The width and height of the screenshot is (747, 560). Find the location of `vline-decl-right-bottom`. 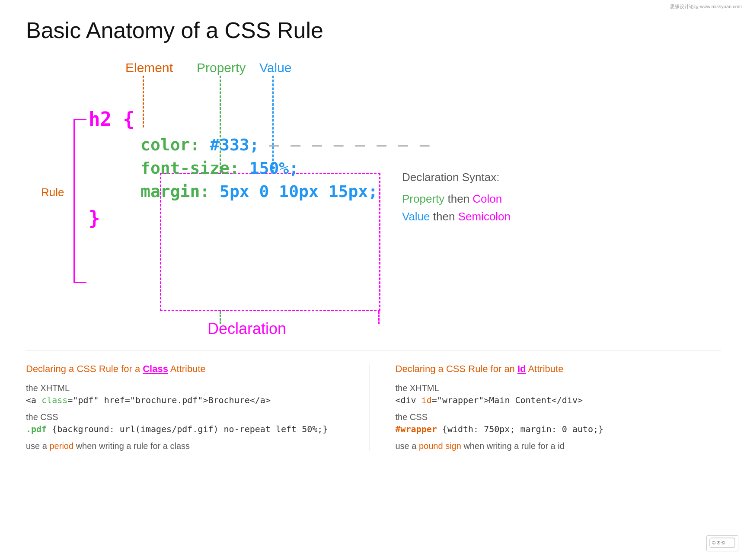

vline-decl-right-bottom is located at coordinates (379, 318).